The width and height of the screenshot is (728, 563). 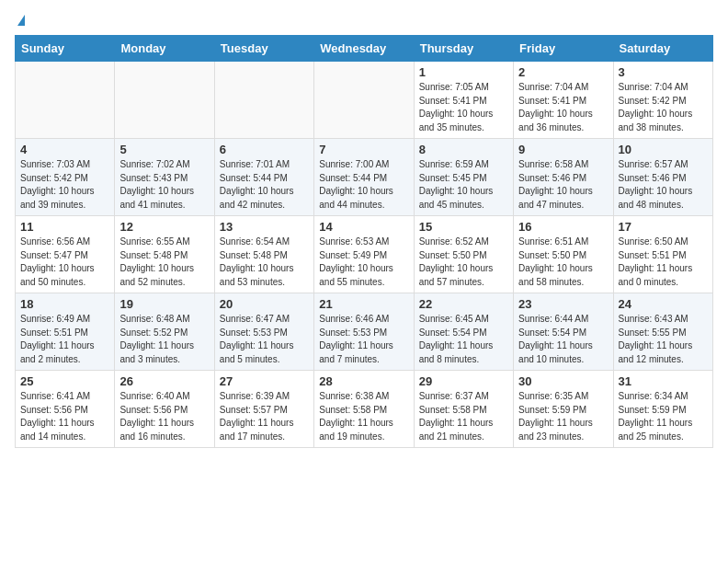 I want to click on calendar-cell: 26Sunrise: 6:40 AM Sunset: 5:56 PM Dayli…, so click(x=165, y=409).